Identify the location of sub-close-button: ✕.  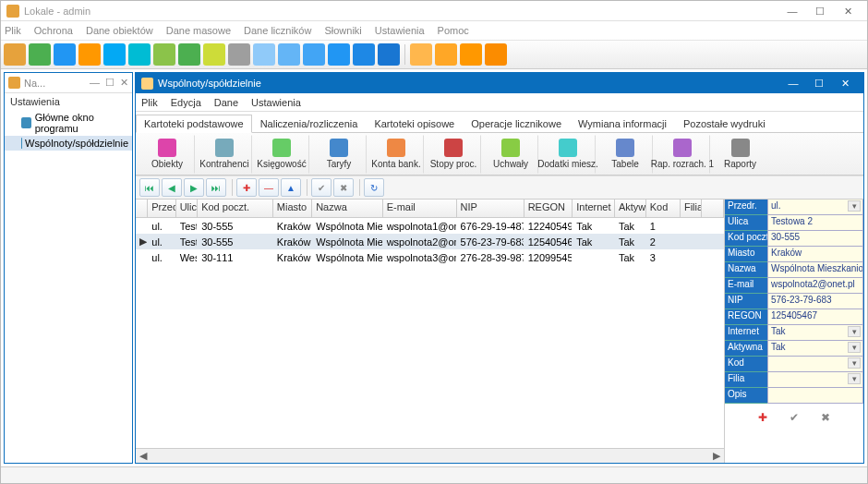
(845, 83).